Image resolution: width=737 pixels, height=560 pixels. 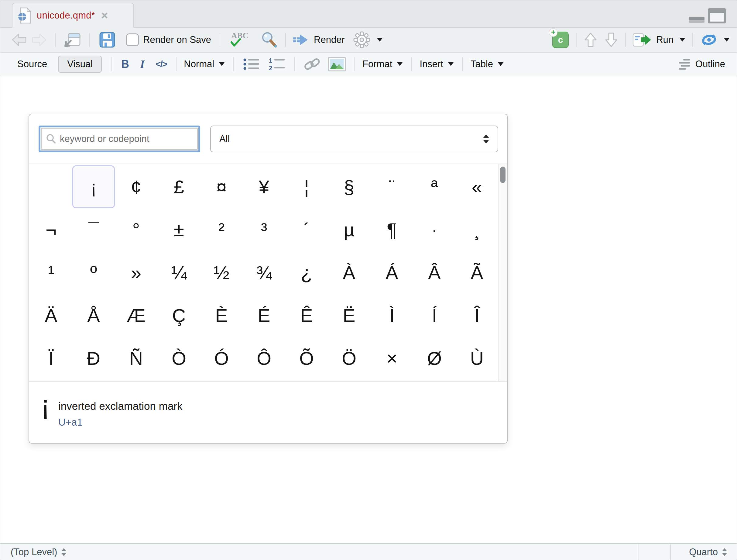 What do you see at coordinates (349, 230) in the screenshot?
I see `unicode-char-cell: µ` at bounding box center [349, 230].